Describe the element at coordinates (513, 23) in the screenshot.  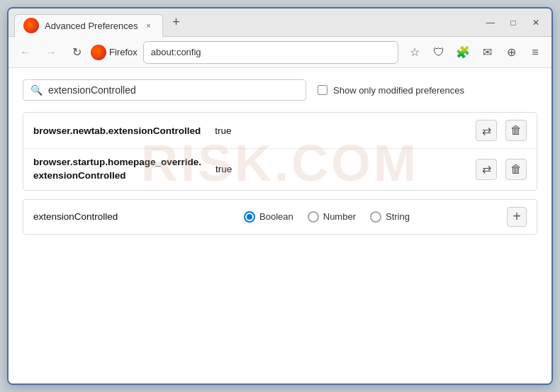
I see `maximize-button: □` at that location.